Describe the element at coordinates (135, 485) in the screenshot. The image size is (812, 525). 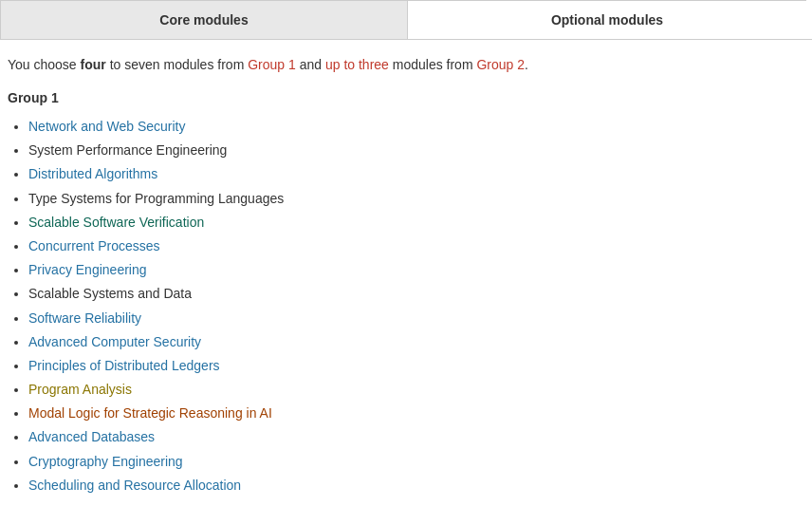
I see `module-link: Scheduling and Resource Allocation` at that location.